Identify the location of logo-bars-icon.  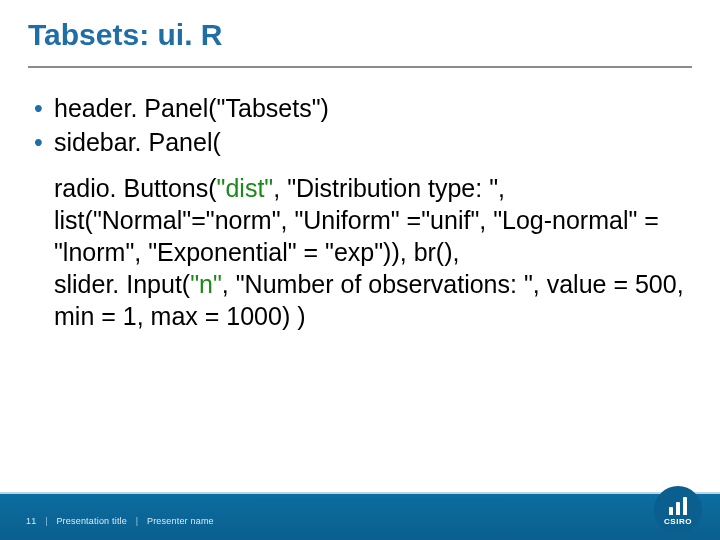
(678, 506).